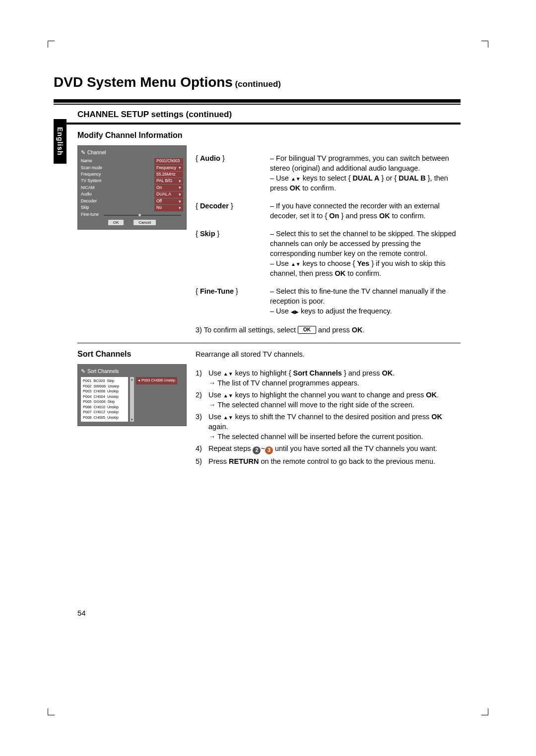  What do you see at coordinates (328, 173) in the screenshot?
I see `def-audio: { { Audio }Audio } – For bilingual TV pr…` at bounding box center [328, 173].